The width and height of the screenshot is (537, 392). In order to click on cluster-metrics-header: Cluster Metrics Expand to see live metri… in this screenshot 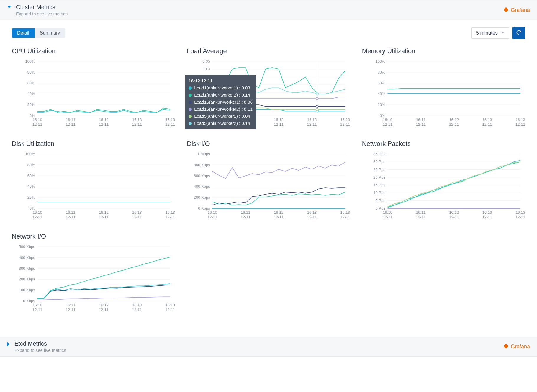, I will do `click(268, 10)`.